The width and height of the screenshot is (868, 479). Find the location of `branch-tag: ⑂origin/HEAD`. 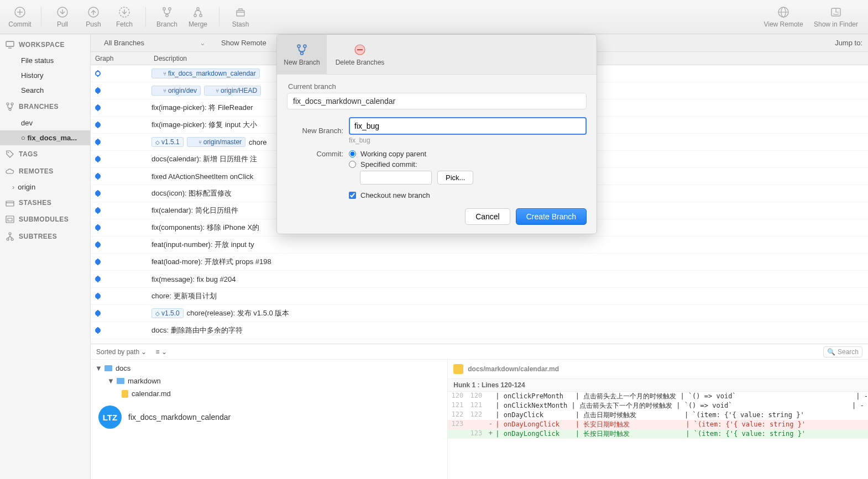

branch-tag: ⑂origin/HEAD is located at coordinates (232, 91).